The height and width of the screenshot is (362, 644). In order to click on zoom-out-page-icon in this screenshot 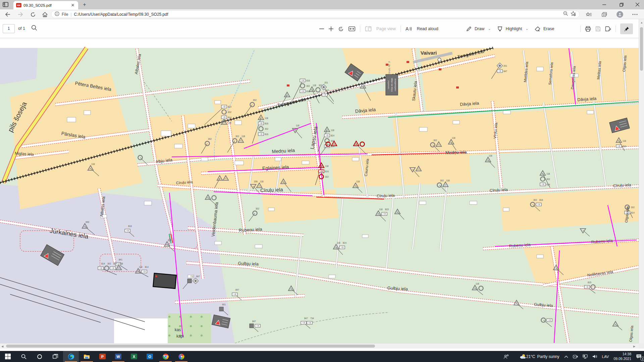, I will do `click(566, 14)`.